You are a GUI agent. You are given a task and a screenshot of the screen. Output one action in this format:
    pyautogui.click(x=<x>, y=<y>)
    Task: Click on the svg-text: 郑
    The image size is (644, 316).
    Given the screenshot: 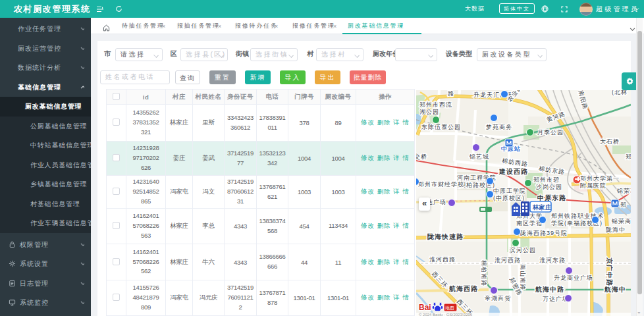 What is the action you would take?
    pyautogui.click(x=623, y=205)
    